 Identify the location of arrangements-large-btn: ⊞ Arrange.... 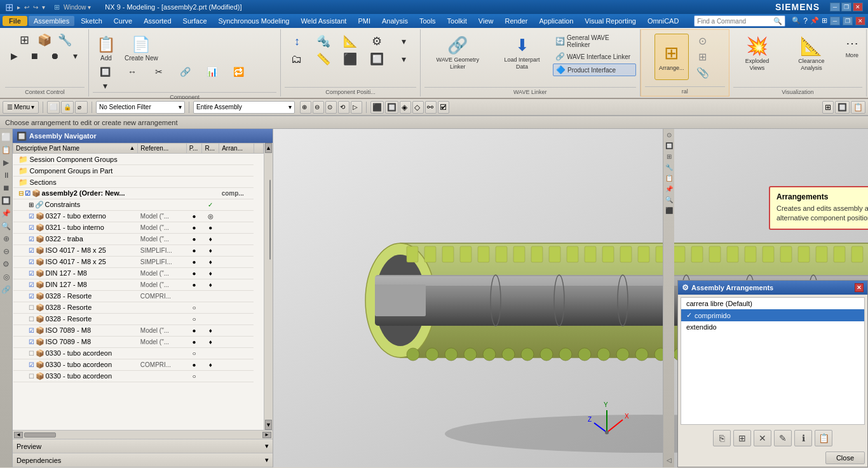
(672, 57).